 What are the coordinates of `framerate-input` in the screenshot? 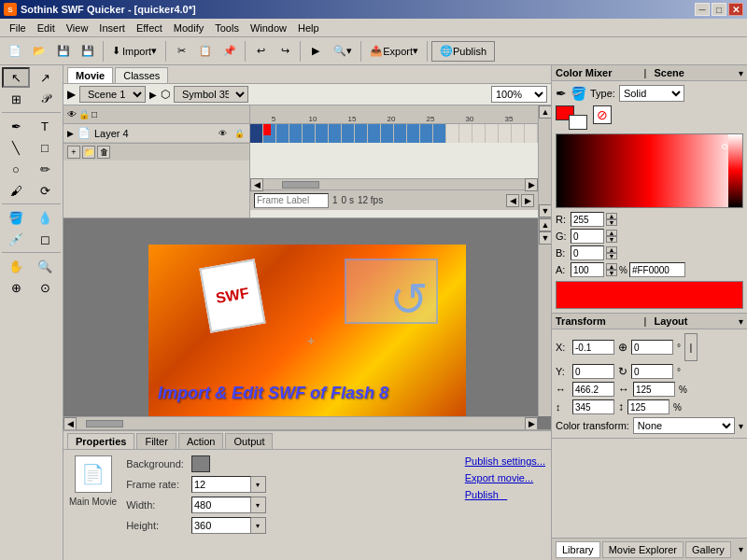 It's located at (221, 484).